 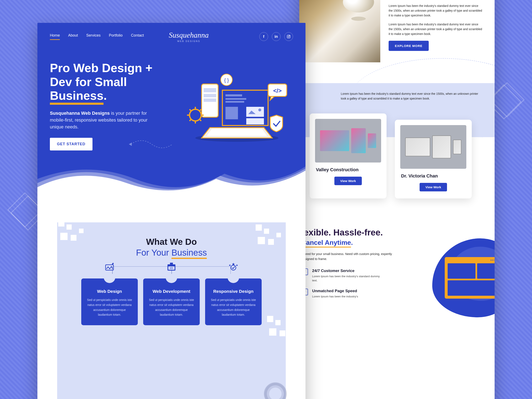 I want to click on card-title: Web Development, so click(x=171, y=291).